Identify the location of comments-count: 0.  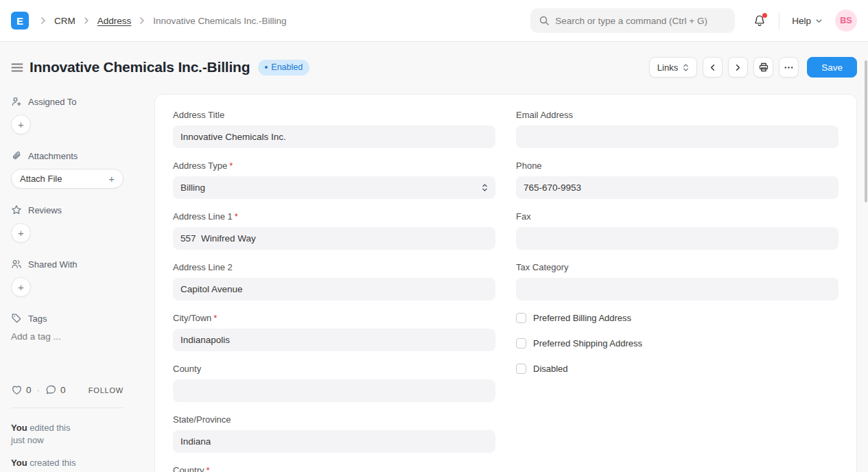
(63, 390).